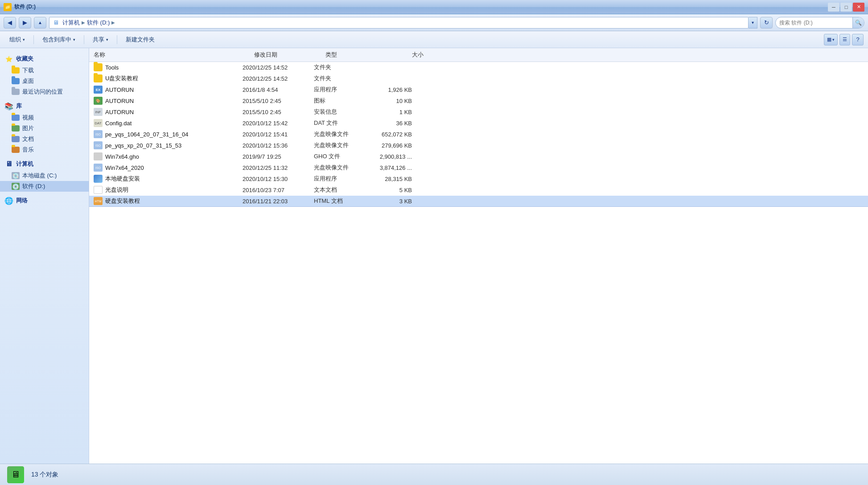 Image resolution: width=868 pixels, height=485 pixels. I want to click on window-icon: 📁, so click(8, 7).